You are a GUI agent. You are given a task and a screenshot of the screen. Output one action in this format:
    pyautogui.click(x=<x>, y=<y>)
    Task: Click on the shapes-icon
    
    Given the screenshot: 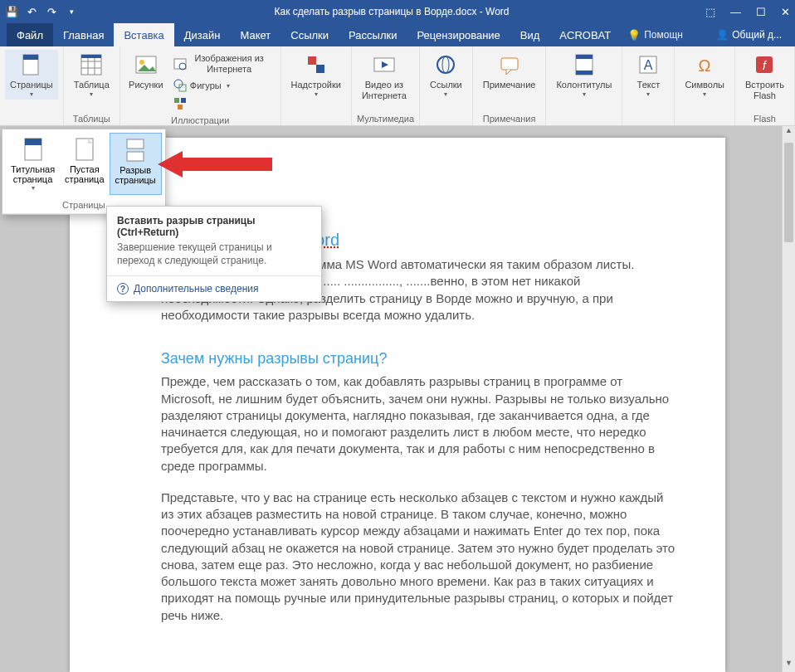 What is the action you would take?
    pyautogui.click(x=180, y=85)
    